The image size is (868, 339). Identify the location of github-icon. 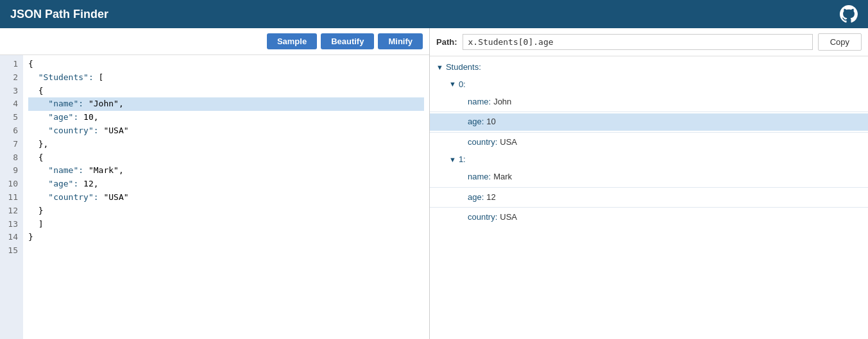
(849, 14).